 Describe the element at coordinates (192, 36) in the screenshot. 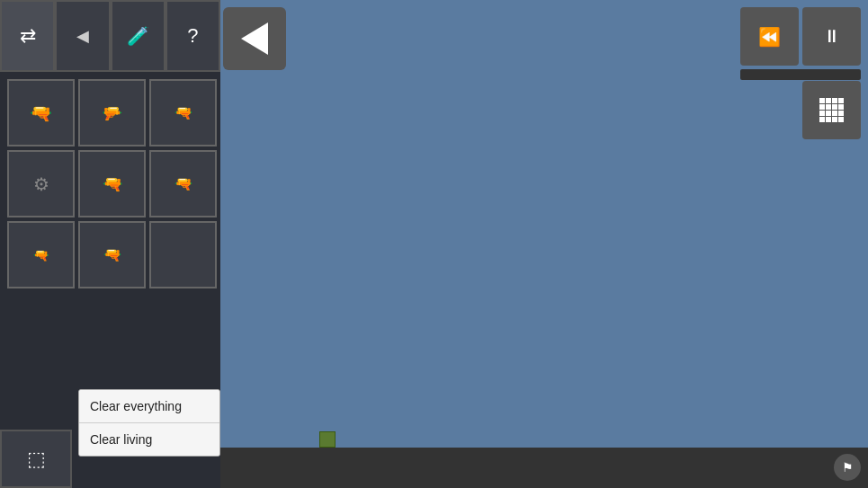

I see `help-button: ?` at that location.